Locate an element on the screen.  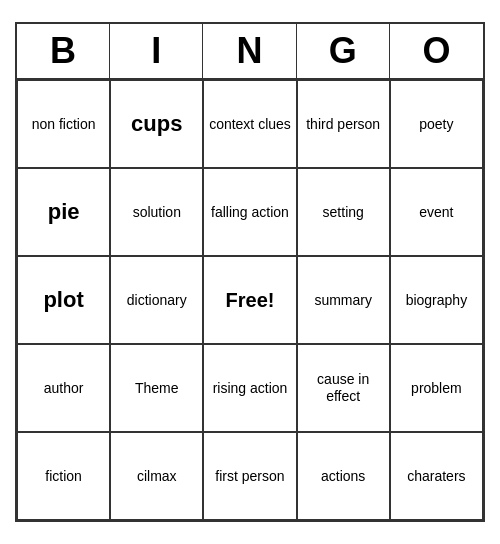
bingo-cell-3-4: problem is located at coordinates (436, 388).